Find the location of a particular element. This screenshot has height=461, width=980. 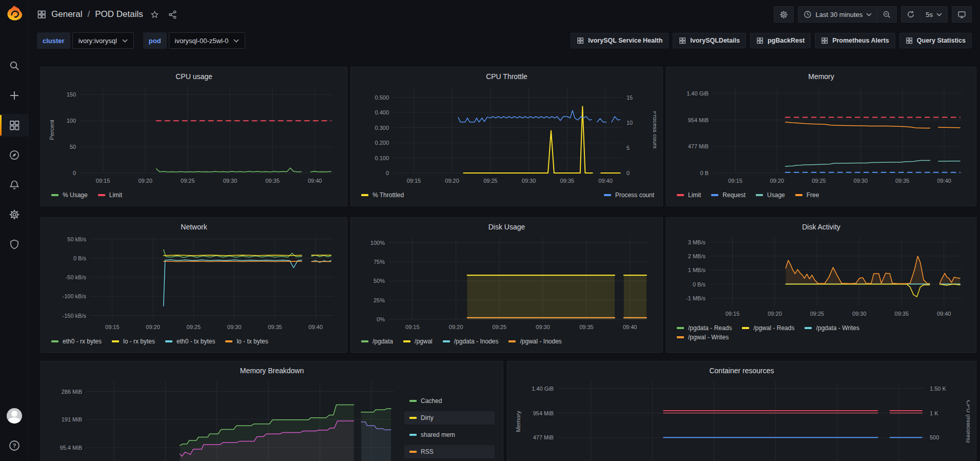

legend-item: shared mem is located at coordinates (449, 435).